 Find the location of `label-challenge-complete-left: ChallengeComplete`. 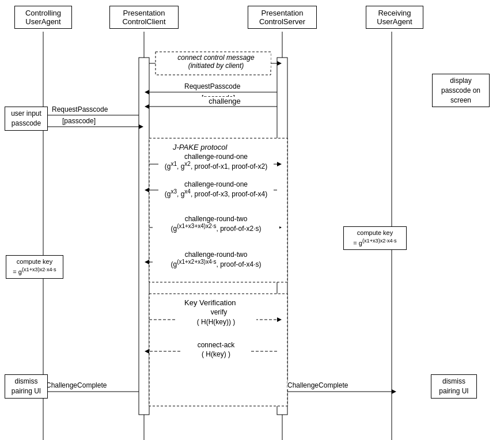

label-challenge-complete-left: ChallengeComplete is located at coordinates (76, 385).